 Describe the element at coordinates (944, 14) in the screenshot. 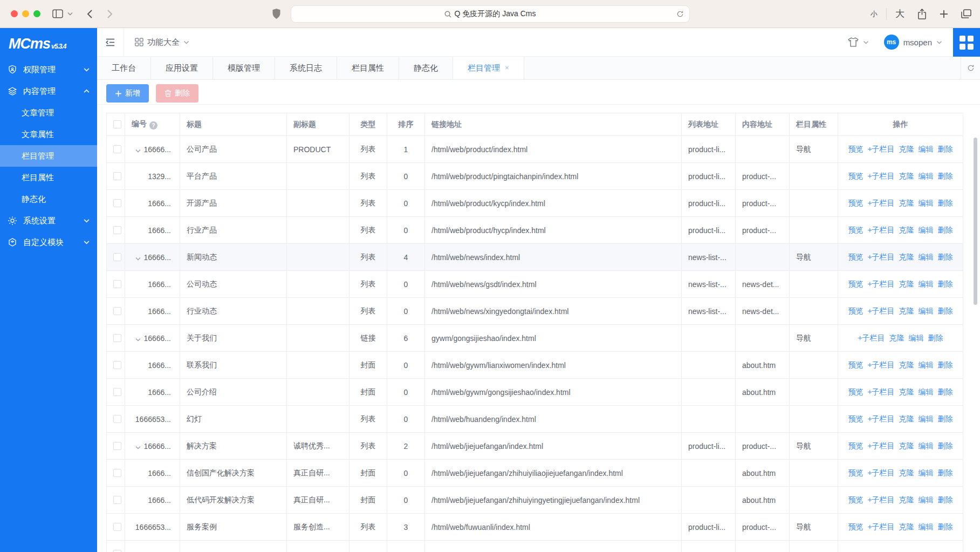

I see `new-tab-icon` at that location.